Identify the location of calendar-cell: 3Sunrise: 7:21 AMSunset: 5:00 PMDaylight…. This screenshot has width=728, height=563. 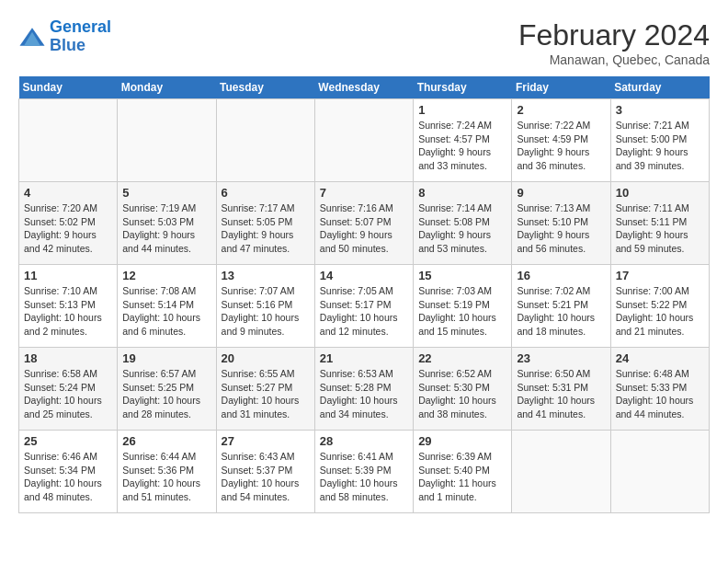
(660, 141).